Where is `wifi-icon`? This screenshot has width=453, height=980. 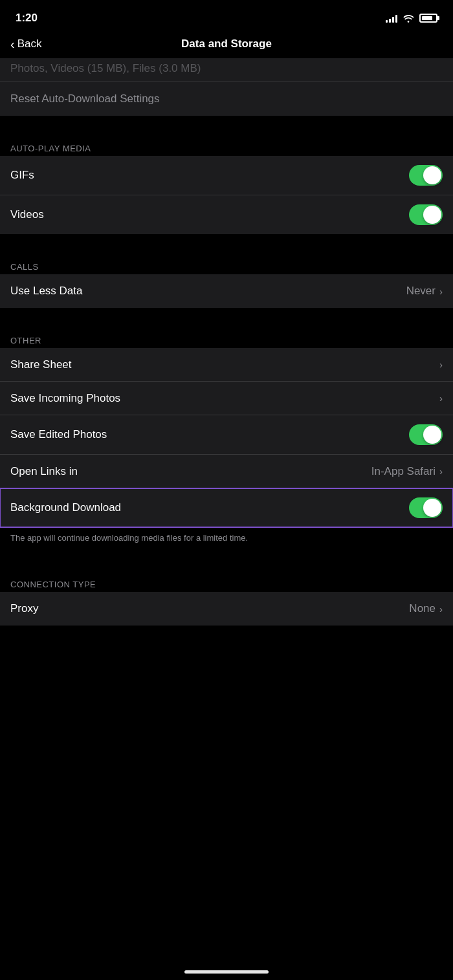 wifi-icon is located at coordinates (408, 18).